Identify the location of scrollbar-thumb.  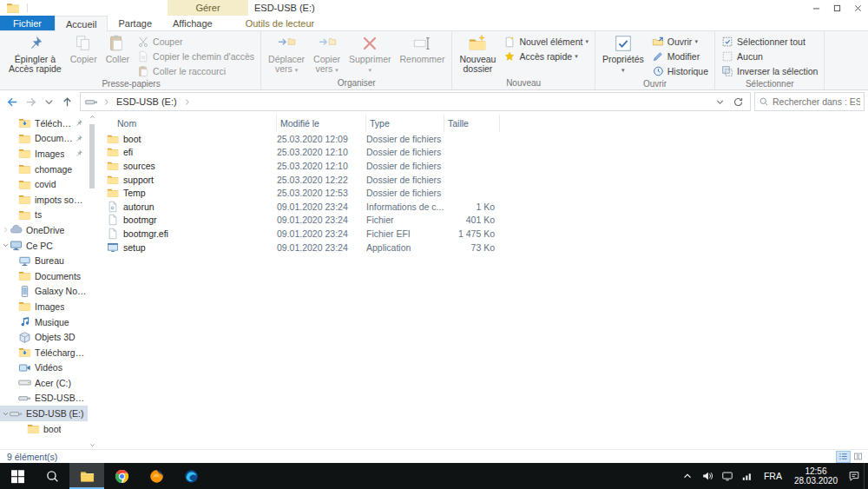
(92, 156).